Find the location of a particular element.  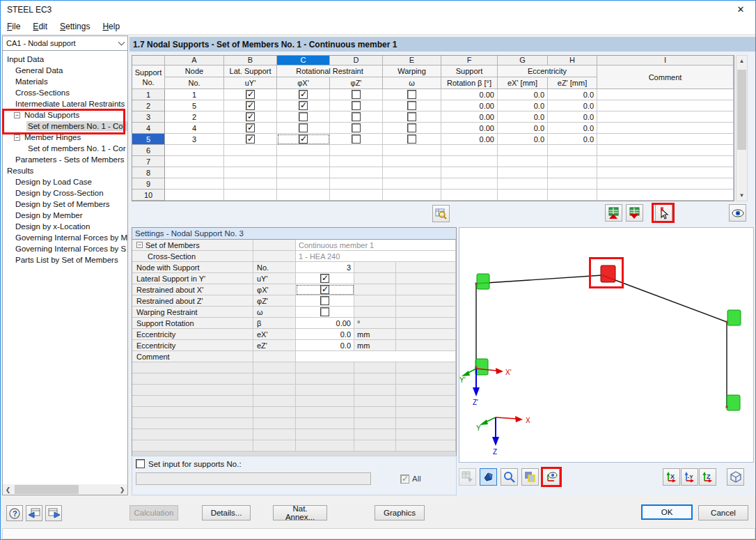

scroll-up-icon: ▲ is located at coordinates (742, 61).